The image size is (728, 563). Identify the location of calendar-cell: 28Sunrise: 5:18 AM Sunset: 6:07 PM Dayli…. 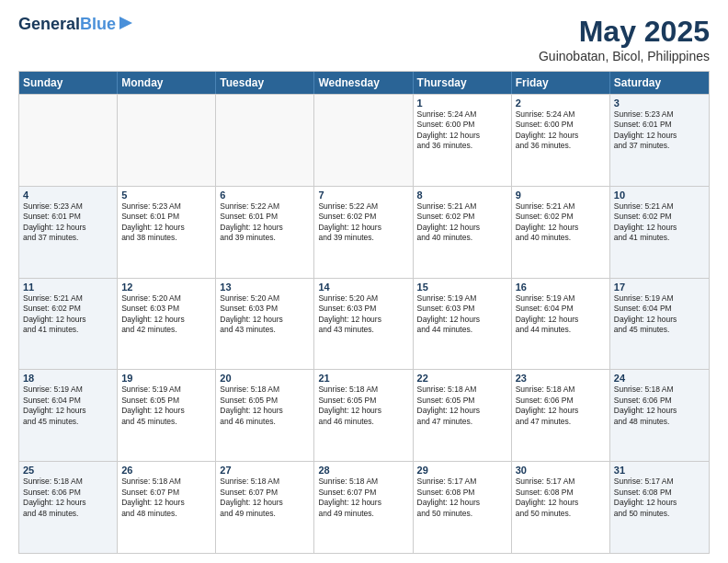
(364, 508).